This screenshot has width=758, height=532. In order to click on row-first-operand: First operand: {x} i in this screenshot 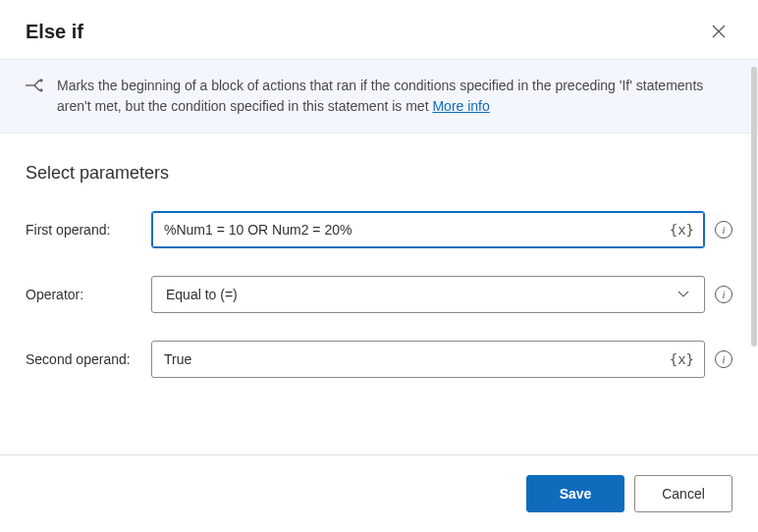, I will do `click(379, 230)`.